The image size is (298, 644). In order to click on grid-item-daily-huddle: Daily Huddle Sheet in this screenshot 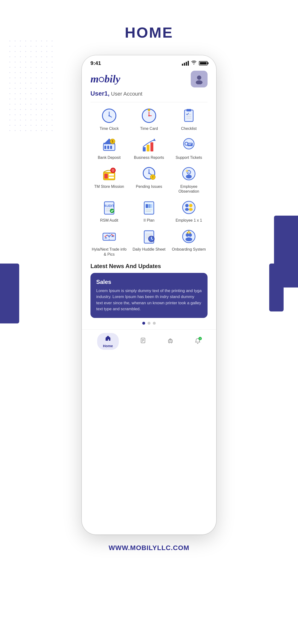, I will do `click(149, 242)`.